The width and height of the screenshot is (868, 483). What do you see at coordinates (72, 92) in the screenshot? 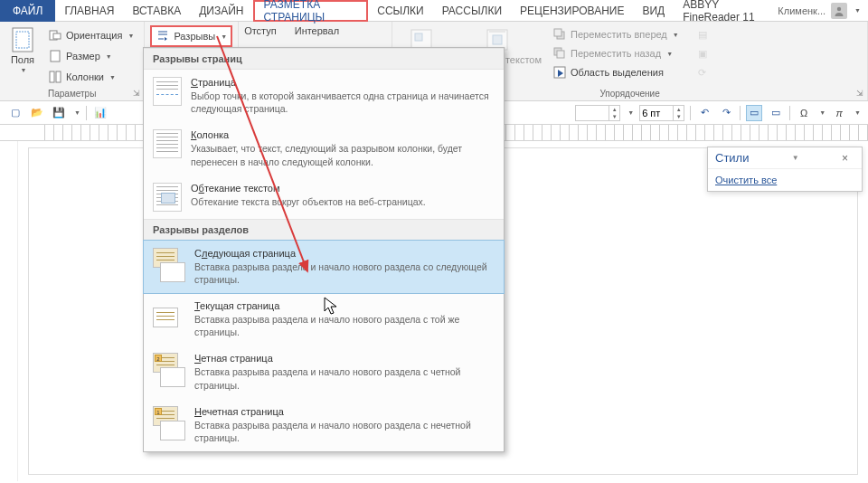
I see `page-setup-group-label: Параметры` at bounding box center [72, 92].